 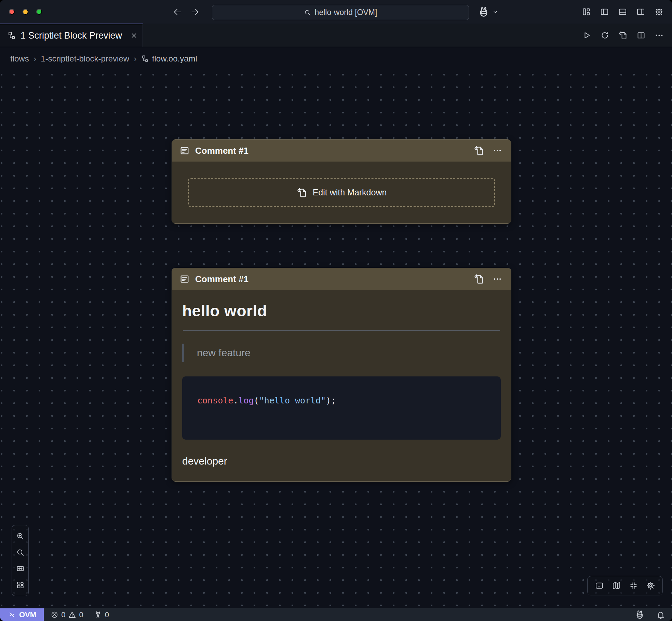 What do you see at coordinates (20, 561) in the screenshot?
I see `zoom-controls` at bounding box center [20, 561].